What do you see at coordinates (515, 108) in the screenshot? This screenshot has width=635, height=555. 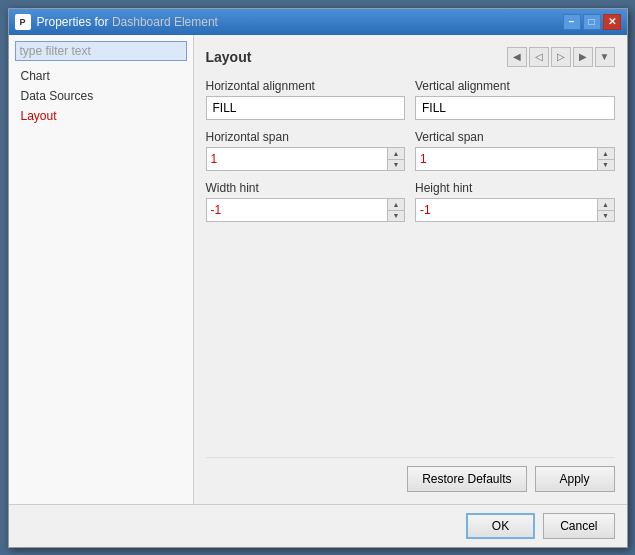 I see `vertical-alignment-select: FILL TOP CENTER BOTTOM` at bounding box center [515, 108].